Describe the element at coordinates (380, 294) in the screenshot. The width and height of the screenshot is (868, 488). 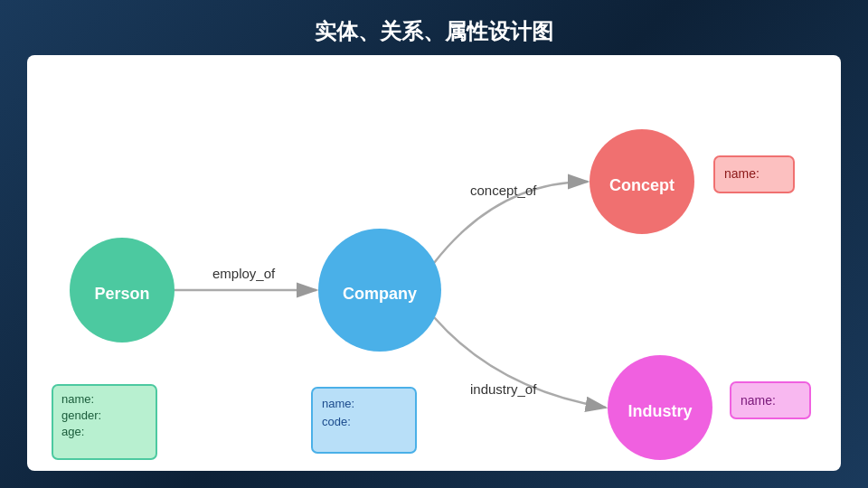
I see `company-label: Company` at that location.